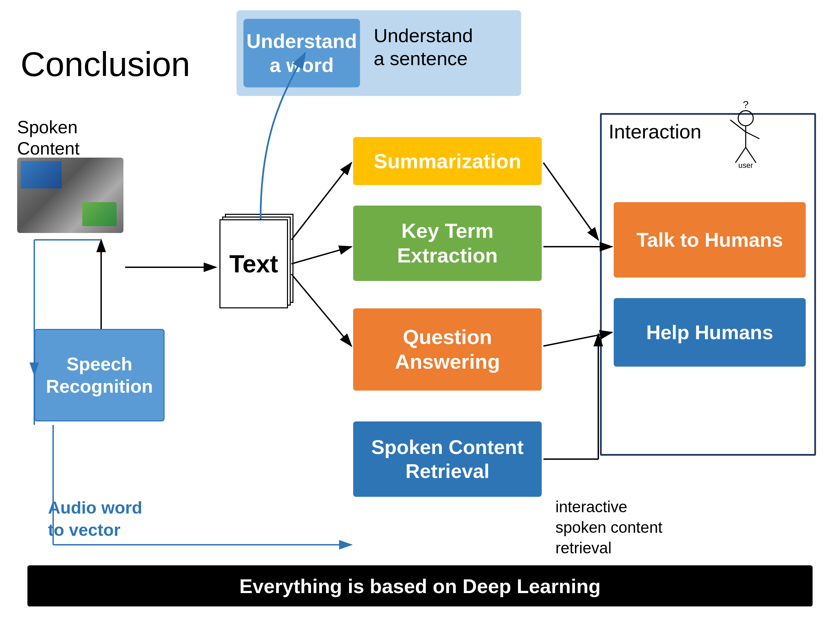  Describe the element at coordinates (423, 47) in the screenshot. I see `understand-sentence-label: Understanda sentence` at that location.